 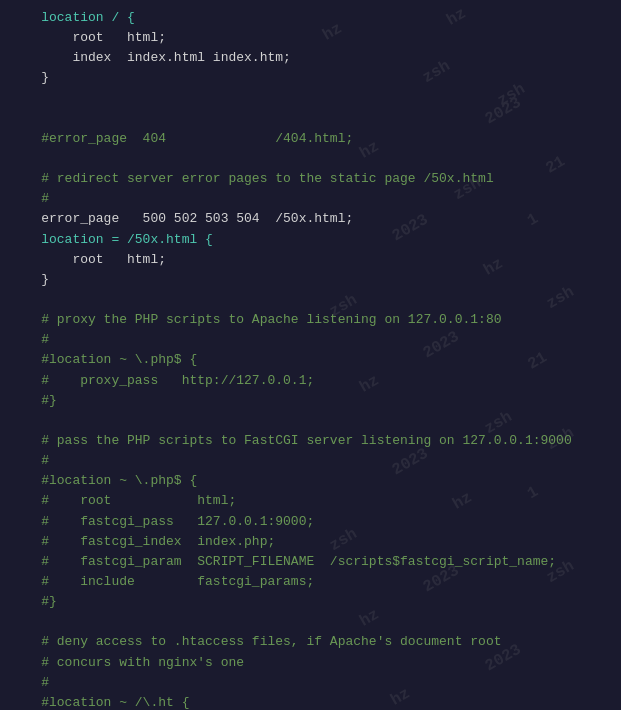 I want to click on code-line: # fastcgi_index index.php;, so click(x=310, y=542).